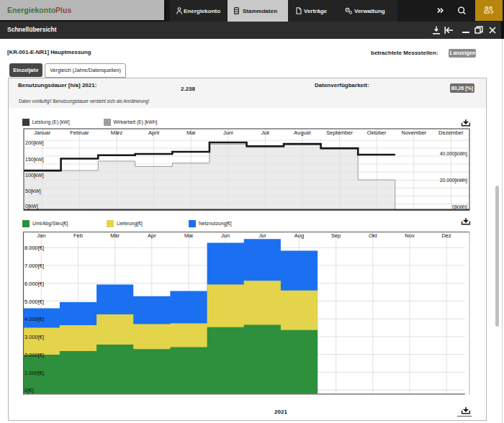 This screenshot has height=423, width=504. I want to click on svg-text: 7.000[€], so click(35, 266).